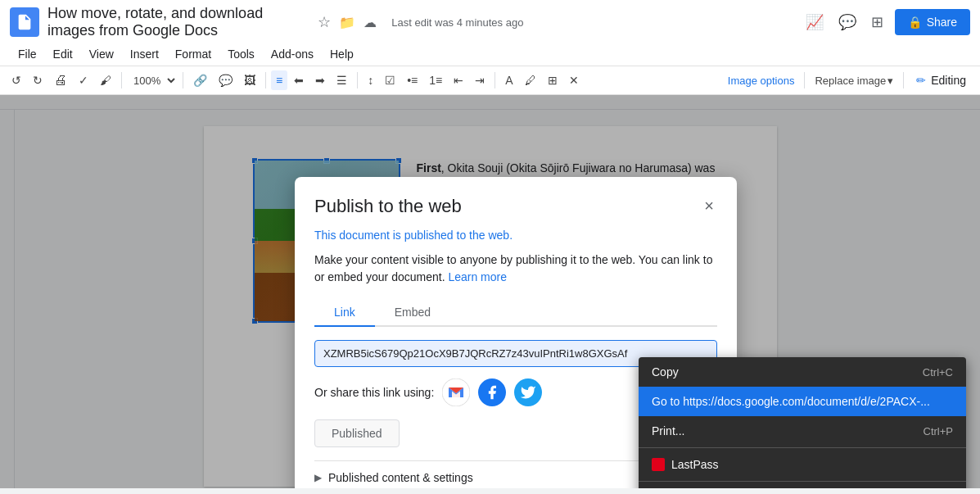 Image resolution: width=980 pixels, height=494 pixels. Describe the element at coordinates (250, 80) in the screenshot. I see `image-tb-button: 🖼` at that location.